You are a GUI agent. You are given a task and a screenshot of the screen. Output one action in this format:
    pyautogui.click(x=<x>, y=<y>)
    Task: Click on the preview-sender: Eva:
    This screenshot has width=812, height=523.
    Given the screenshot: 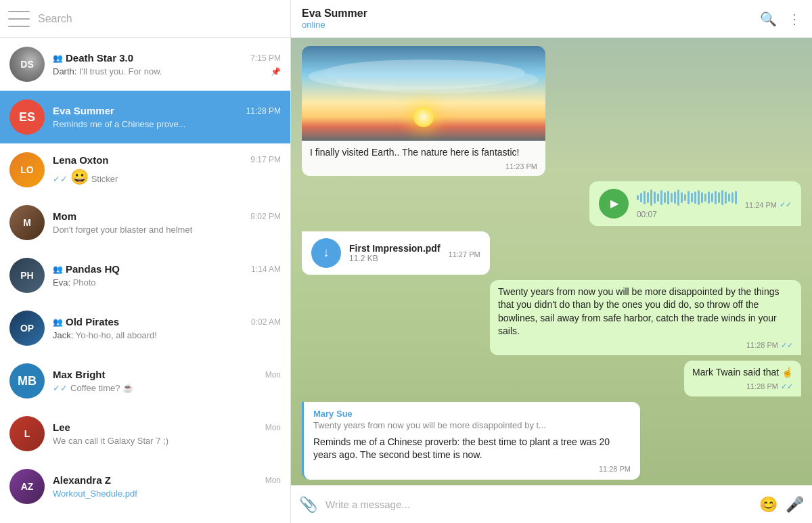 What is the action you would take?
    pyautogui.click(x=63, y=283)
    